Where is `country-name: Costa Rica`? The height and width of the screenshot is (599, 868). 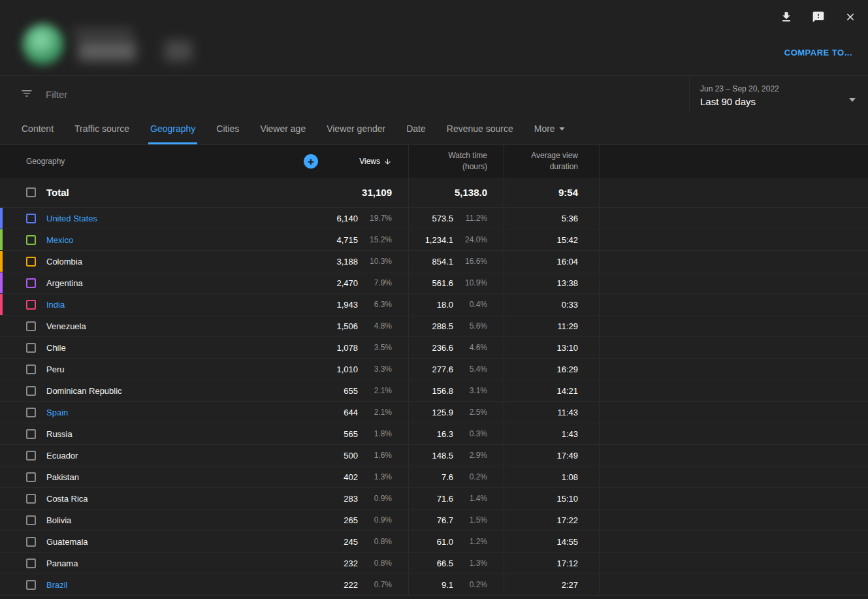 country-name: Costa Rica is located at coordinates (67, 499).